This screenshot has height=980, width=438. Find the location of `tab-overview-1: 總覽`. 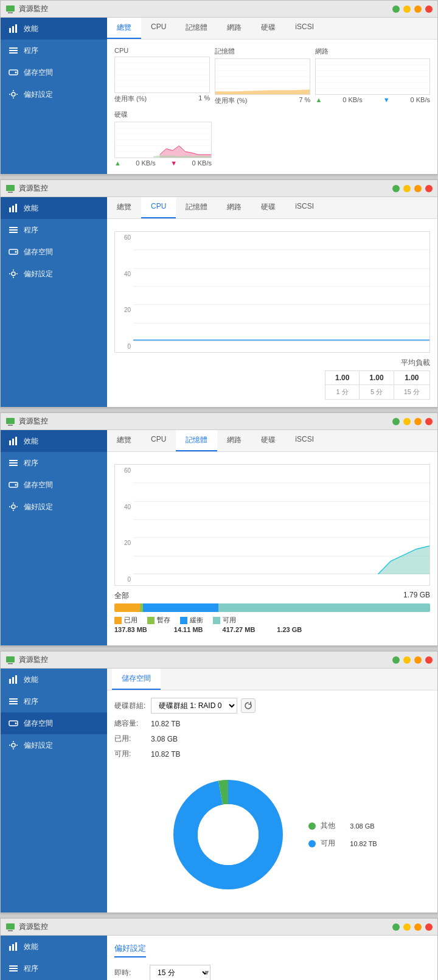

tab-overview-1: 總覽 is located at coordinates (124, 28).